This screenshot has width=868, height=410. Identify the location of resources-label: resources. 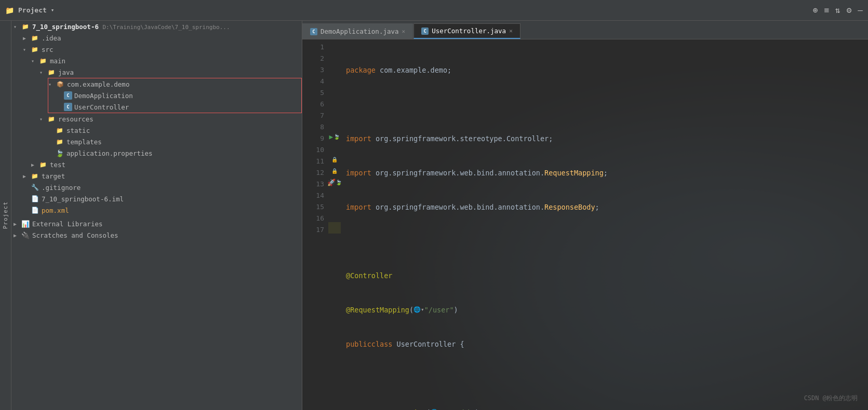
(180, 119).